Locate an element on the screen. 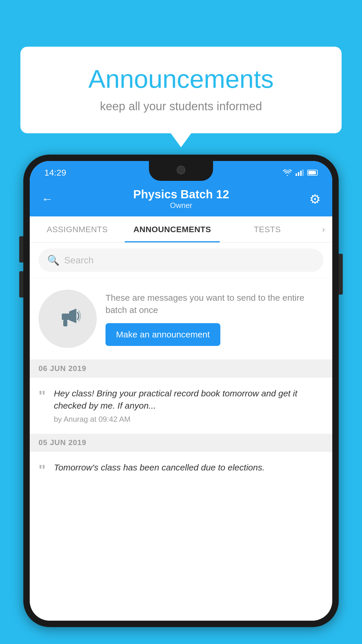 Image resolution: width=362 pixels, height=644 pixels. date-separator-1: 06 JUN 2019 is located at coordinates (181, 369).